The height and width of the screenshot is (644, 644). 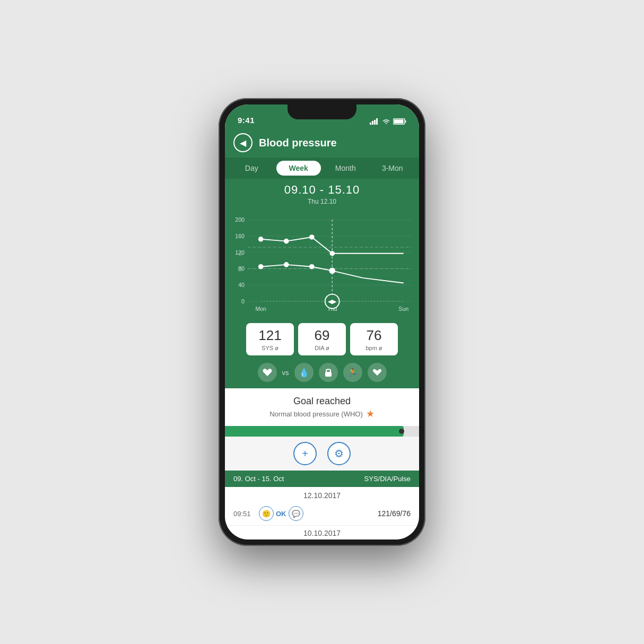 What do you see at coordinates (322, 340) in the screenshot?
I see `stat-dia: 69 DIA ø` at bounding box center [322, 340].